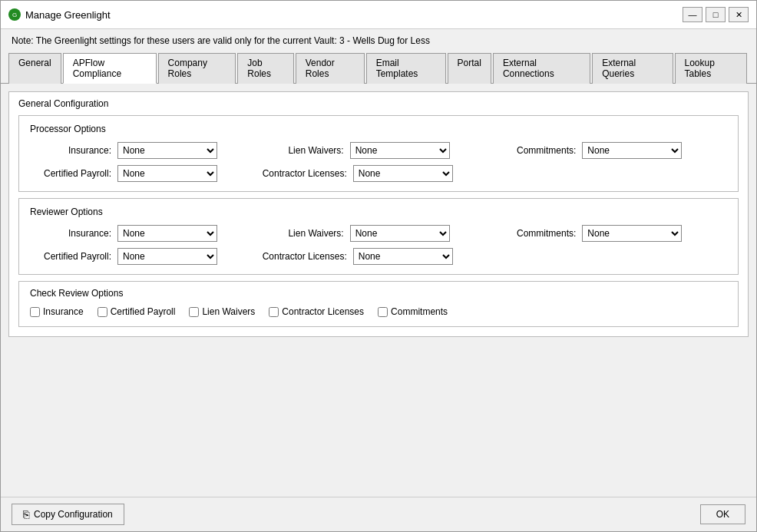 This screenshot has height=532, width=757. What do you see at coordinates (103, 312) in the screenshot?
I see `checkbox-certified-payroll-input` at bounding box center [103, 312].